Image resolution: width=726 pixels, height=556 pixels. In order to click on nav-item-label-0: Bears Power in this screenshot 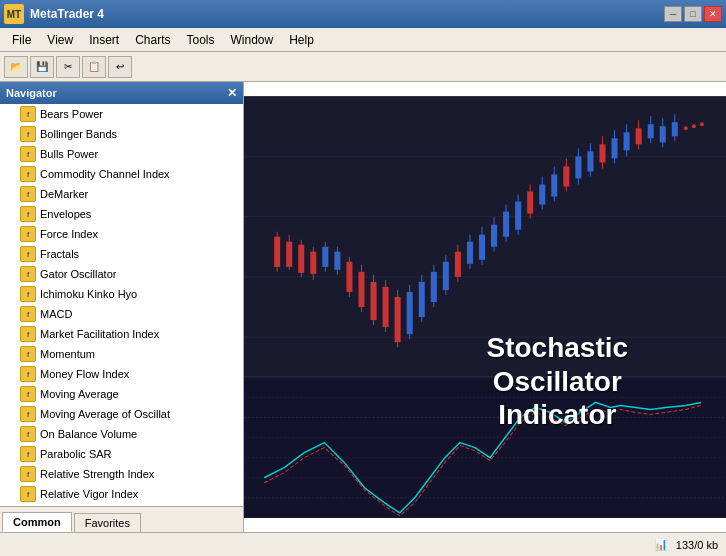, I will do `click(72, 114)`.